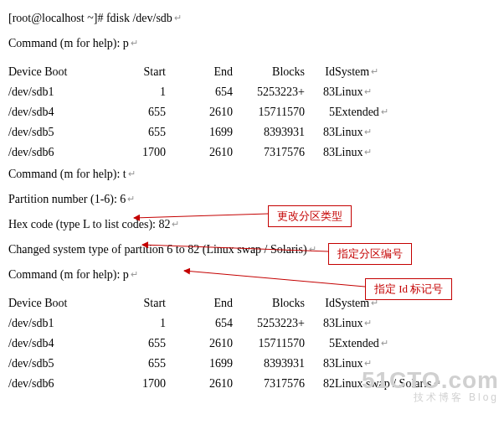  What do you see at coordinates (252, 250) in the screenshot?
I see `changed-line: Changed system type of partition 6 to 82…` at bounding box center [252, 250].